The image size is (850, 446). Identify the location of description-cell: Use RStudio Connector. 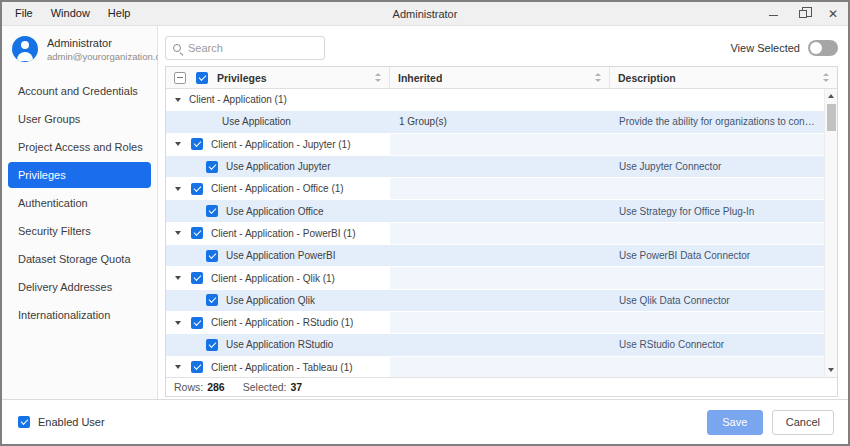
(717, 344).